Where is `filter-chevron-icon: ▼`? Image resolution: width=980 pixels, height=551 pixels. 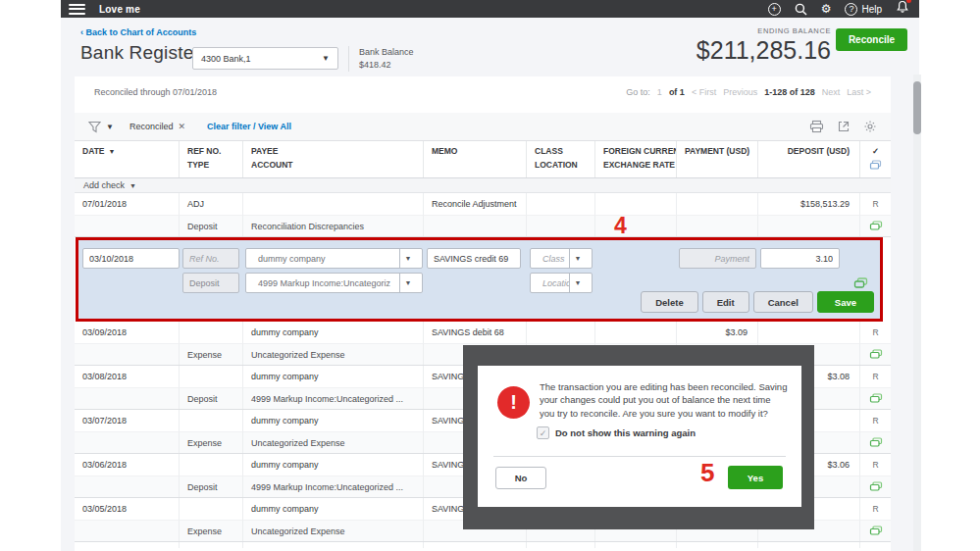
filter-chevron-icon: ▼ is located at coordinates (110, 127).